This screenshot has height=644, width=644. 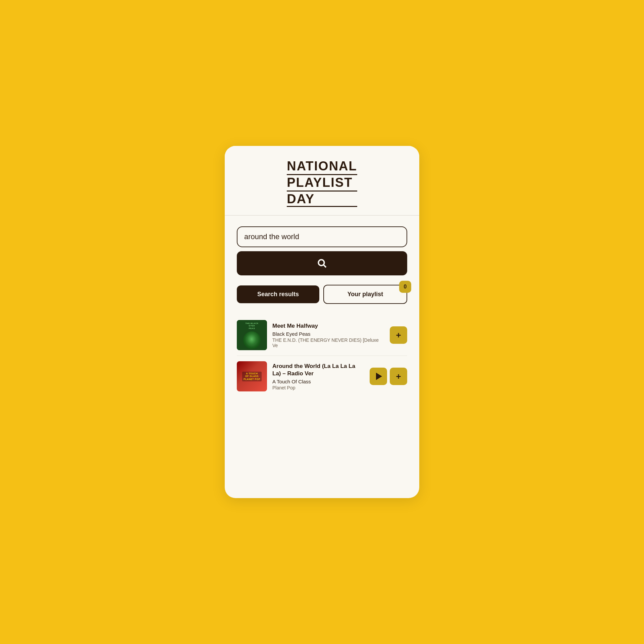 I want to click on search-button, so click(x=322, y=263).